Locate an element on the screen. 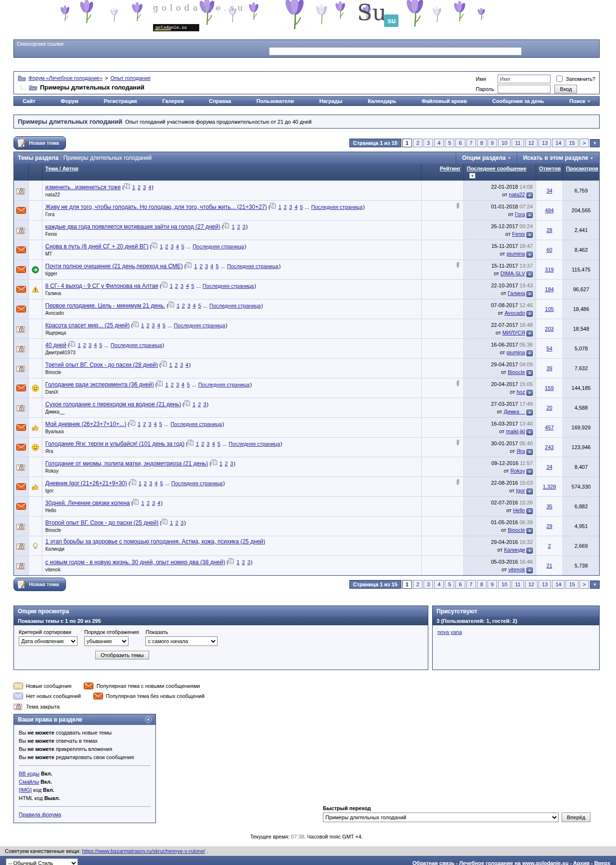  thread-title-link: 1 этап борьбы за здоровье с помощью голо… is located at coordinates (155, 542).